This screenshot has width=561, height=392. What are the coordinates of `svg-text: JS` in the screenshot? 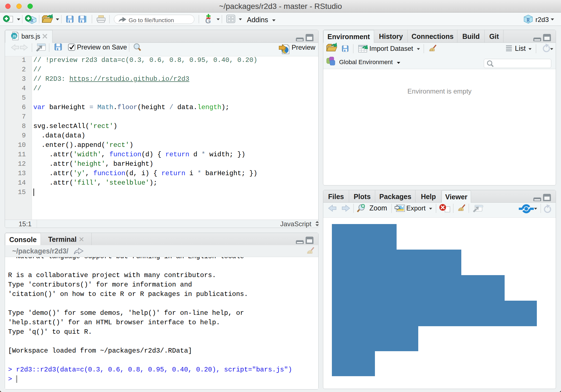 It's located at (14, 36).